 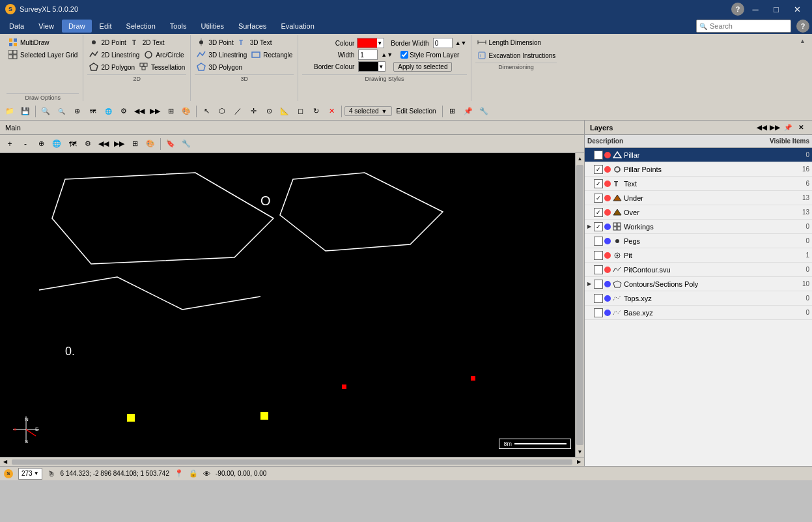 What do you see at coordinates (749, 26) in the screenshot?
I see `search-input` at bounding box center [749, 26].